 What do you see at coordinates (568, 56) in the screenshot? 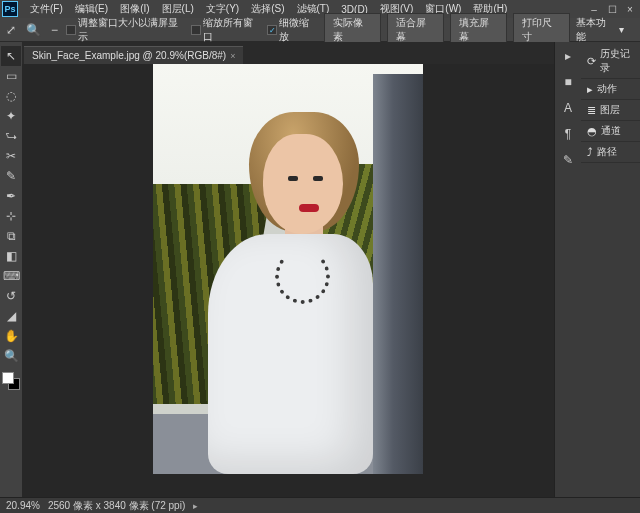
I see `play-icon: ▸` at bounding box center [568, 56].